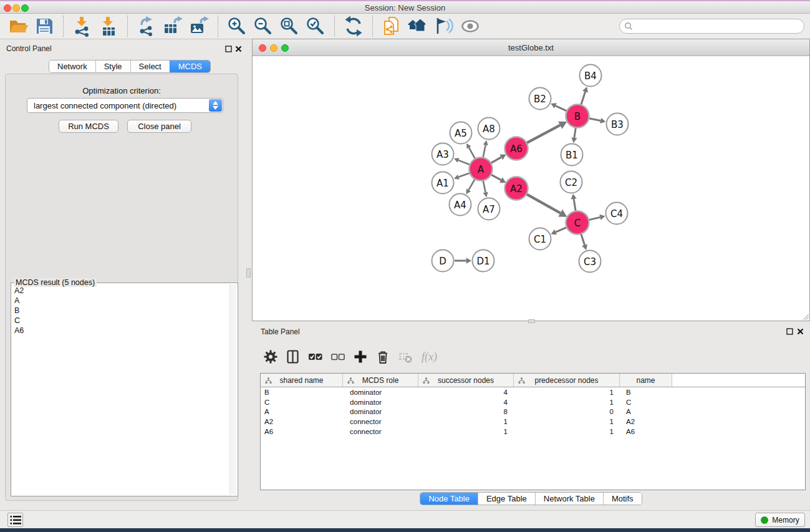  I want to click on show-panels-button, so click(15, 520).